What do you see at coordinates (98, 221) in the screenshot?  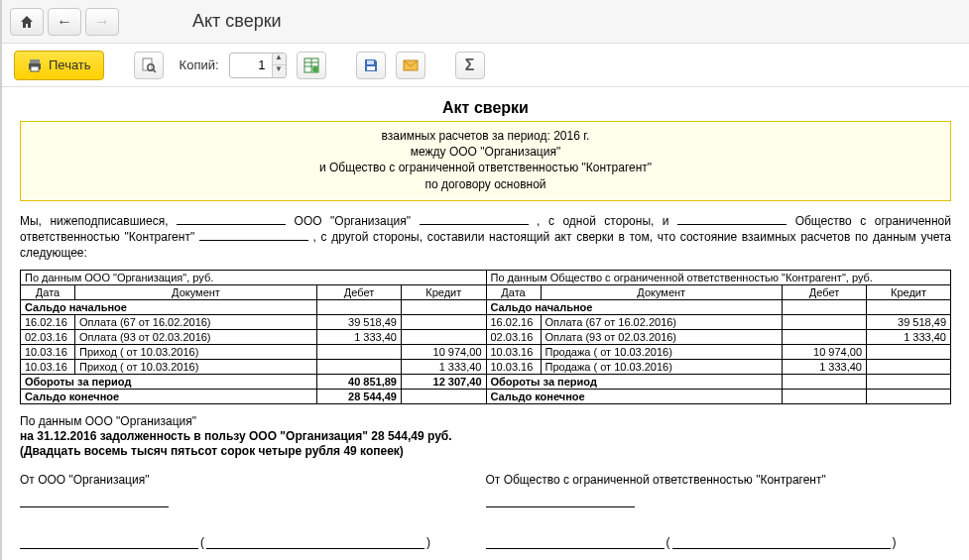 I see `text: Мы, нижеподписавшиеся,` at bounding box center [98, 221].